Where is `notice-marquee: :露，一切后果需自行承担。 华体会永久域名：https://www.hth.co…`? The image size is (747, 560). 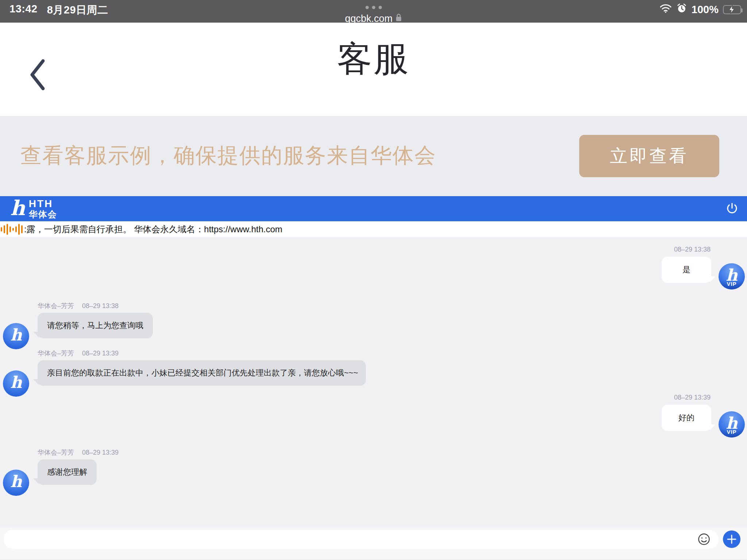 notice-marquee: :露，一切后果需自行承担。 华体会永久域名：https://www.hth.co… is located at coordinates (374, 229).